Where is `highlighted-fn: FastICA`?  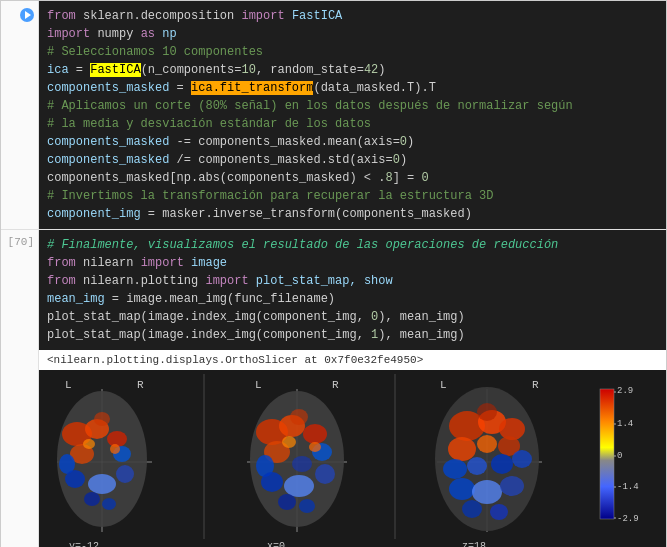
highlighted-fn: FastICA is located at coordinates (115, 70).